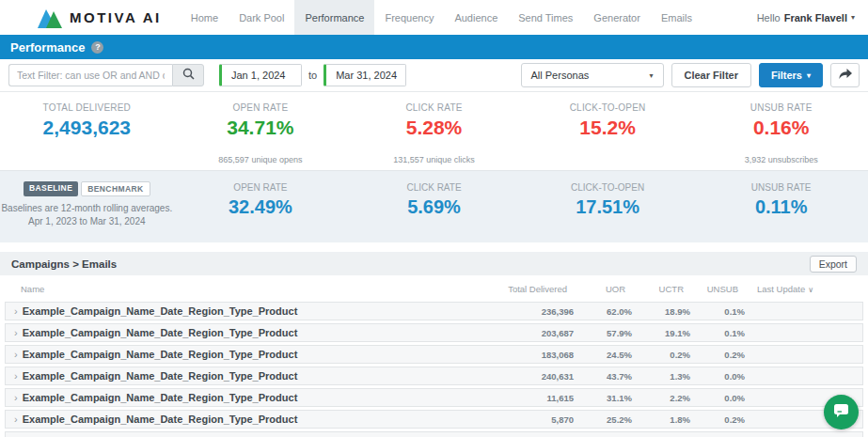  Describe the element at coordinates (833, 264) in the screenshot. I see `export-button: Export` at that location.